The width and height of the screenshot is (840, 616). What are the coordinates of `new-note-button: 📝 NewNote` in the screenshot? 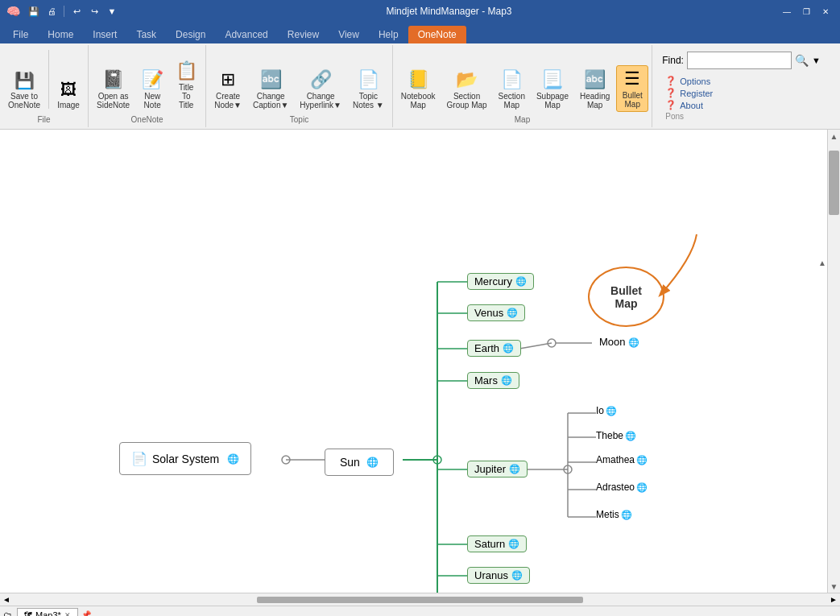 It's located at (152, 89).